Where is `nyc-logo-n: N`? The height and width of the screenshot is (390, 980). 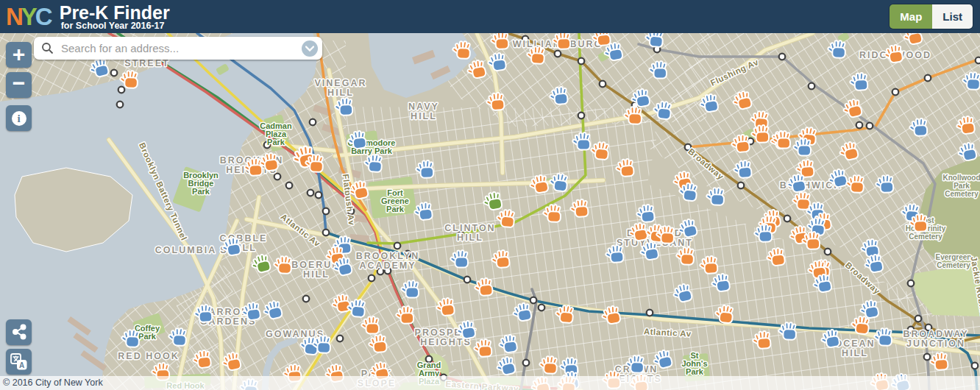 nyc-logo-n: N is located at coordinates (13, 16).